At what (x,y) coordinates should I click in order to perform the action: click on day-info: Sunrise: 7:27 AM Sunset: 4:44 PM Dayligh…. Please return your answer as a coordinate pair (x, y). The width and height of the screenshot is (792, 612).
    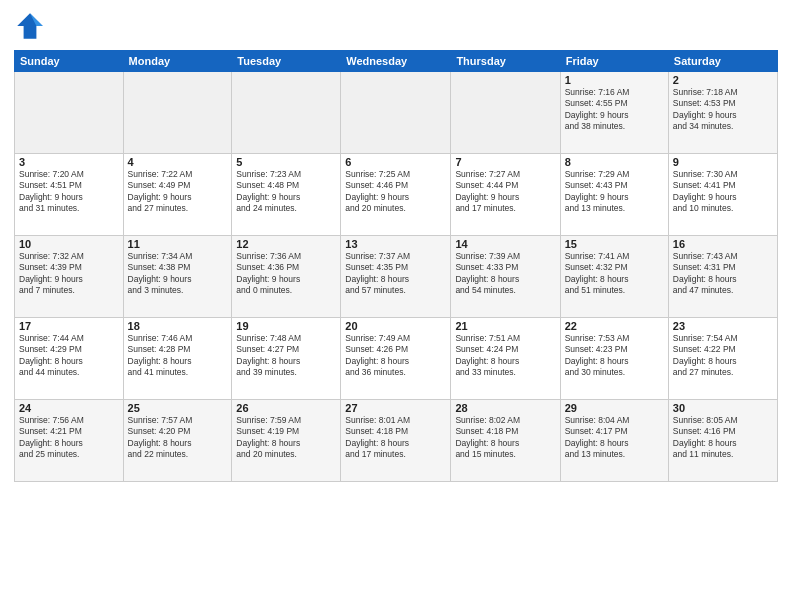
    Looking at the image, I should click on (505, 192).